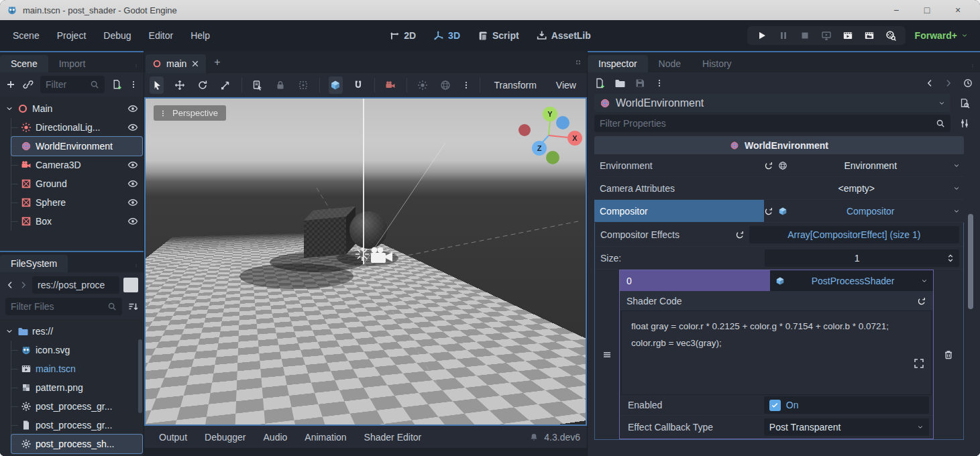 Image resolution: width=980 pixels, height=456 pixels. Describe the element at coordinates (9, 331) in the screenshot. I see `collapse-icon` at that location.